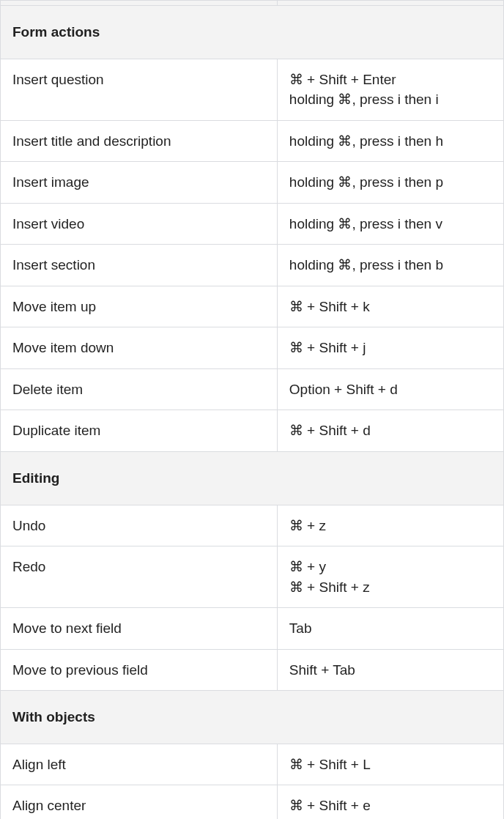 The width and height of the screenshot is (504, 819). Describe the element at coordinates (252, 390) in the screenshot. I see `table-row: Delete item Option + Shift + d` at that location.